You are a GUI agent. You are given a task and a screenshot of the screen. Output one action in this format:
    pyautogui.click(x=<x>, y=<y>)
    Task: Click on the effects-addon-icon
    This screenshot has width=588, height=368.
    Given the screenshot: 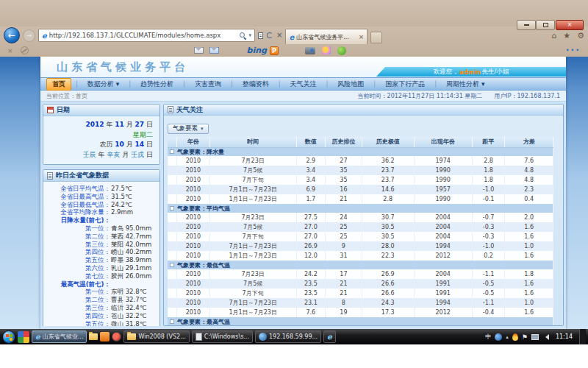 What is the action you would take?
    pyautogui.click(x=326, y=50)
    